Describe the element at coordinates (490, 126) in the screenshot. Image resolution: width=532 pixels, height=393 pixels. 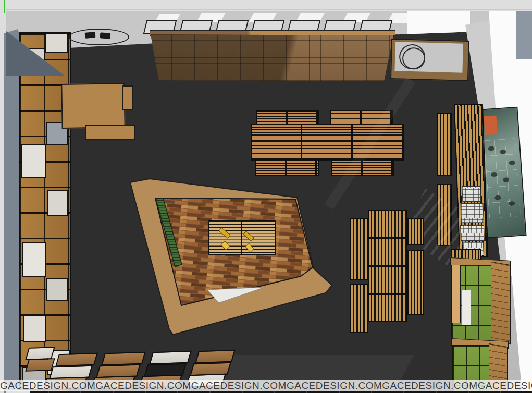
I see `artwork-orange-square` at that location.